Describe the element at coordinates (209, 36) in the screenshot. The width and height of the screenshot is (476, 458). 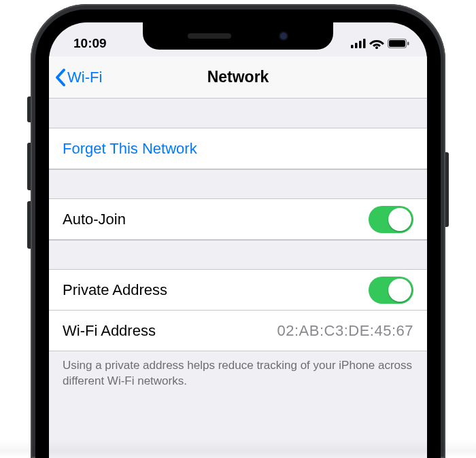
I see `phone-speaker` at that location.